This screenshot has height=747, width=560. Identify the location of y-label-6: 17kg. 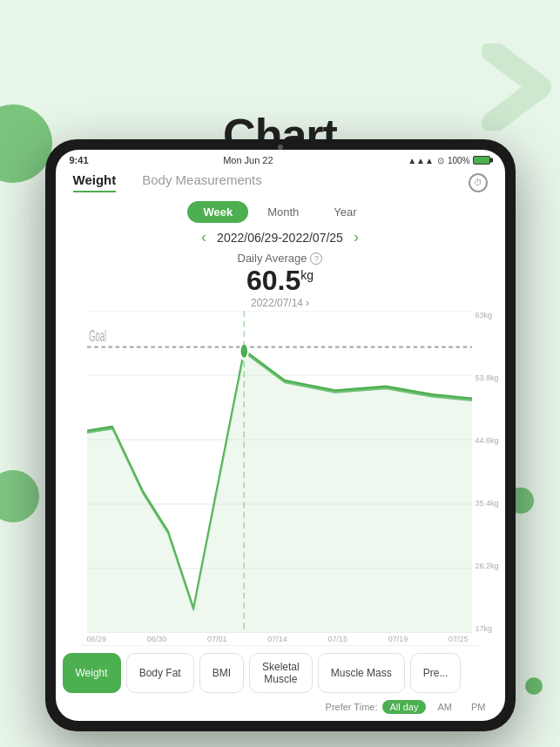
(490, 629).